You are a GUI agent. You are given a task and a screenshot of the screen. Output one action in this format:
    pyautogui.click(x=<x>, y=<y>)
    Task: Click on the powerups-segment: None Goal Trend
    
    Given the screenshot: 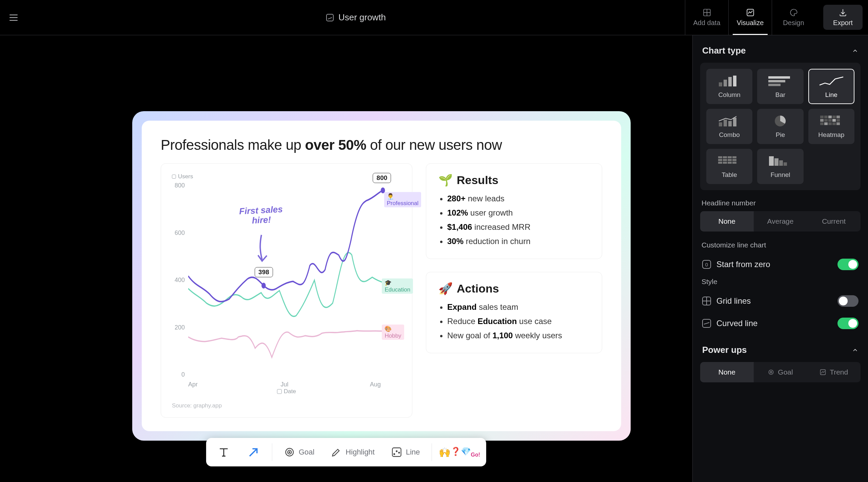 What is the action you would take?
    pyautogui.click(x=781, y=372)
    